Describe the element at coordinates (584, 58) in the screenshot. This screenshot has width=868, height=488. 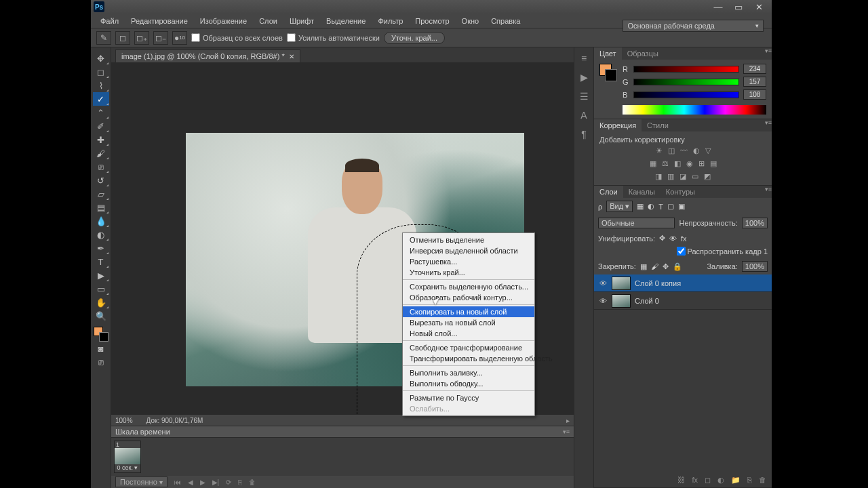
I see `history-panel-icon: ≡` at that location.